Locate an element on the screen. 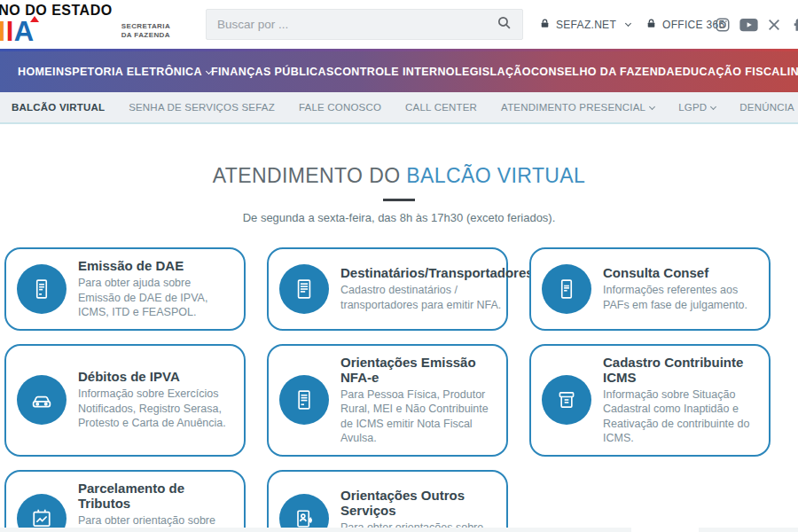 Image resolution: width=798 pixels, height=532 pixels. card-description: Cadastro destinatários / transportadores… is located at coordinates (437, 298).